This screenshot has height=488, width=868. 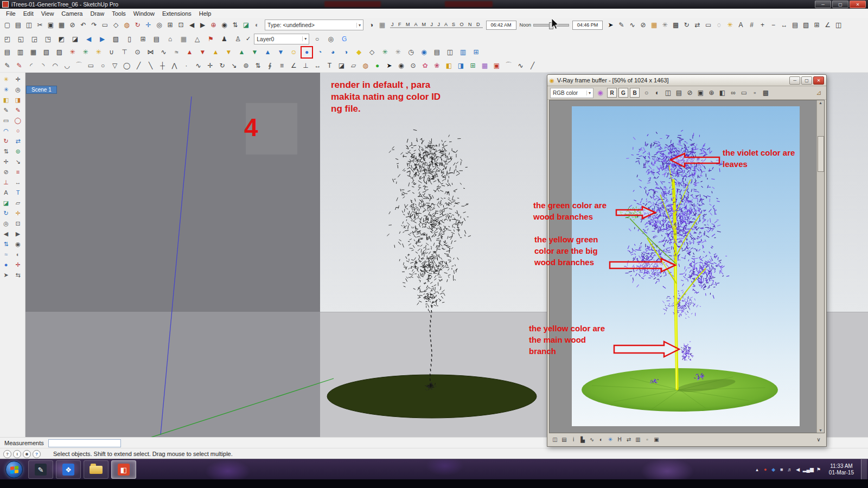 What do you see at coordinates (281, 52) in the screenshot?
I see `arrow-down-blue: ▼` at bounding box center [281, 52].